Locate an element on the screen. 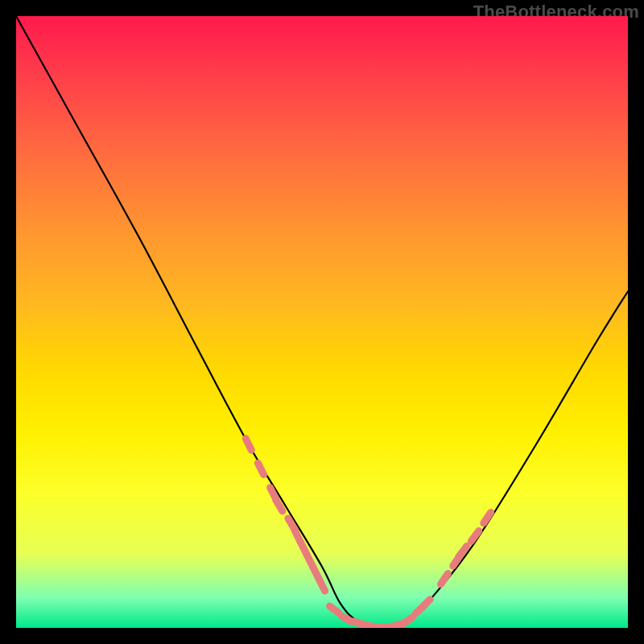  sample-points-bottom is located at coordinates (380, 613).